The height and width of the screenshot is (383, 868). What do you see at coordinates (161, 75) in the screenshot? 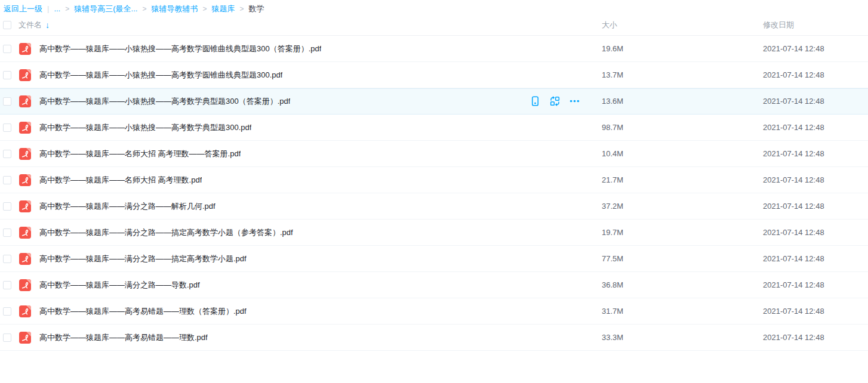
I see `file-name-link: 高中数学——猿题库——小猿热搜——高考数学圆锥曲线典型题300.pdf` at bounding box center [161, 75].